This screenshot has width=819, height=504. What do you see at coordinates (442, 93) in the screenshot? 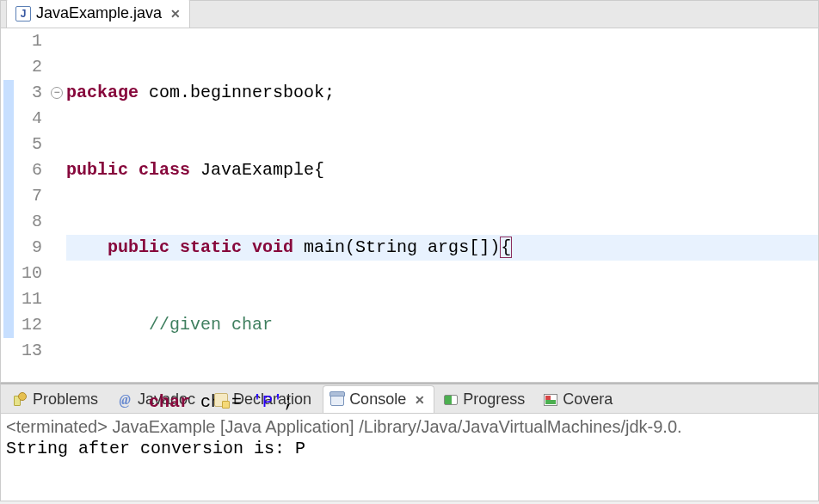
I see `code-line: package com.beginnersbook;` at bounding box center [442, 93].